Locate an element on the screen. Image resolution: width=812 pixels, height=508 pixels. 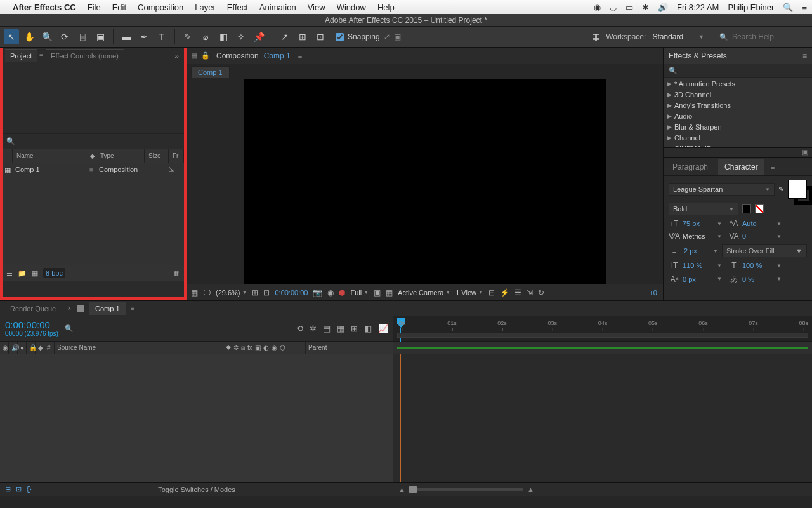
no-color-swatch is located at coordinates (759, 209).